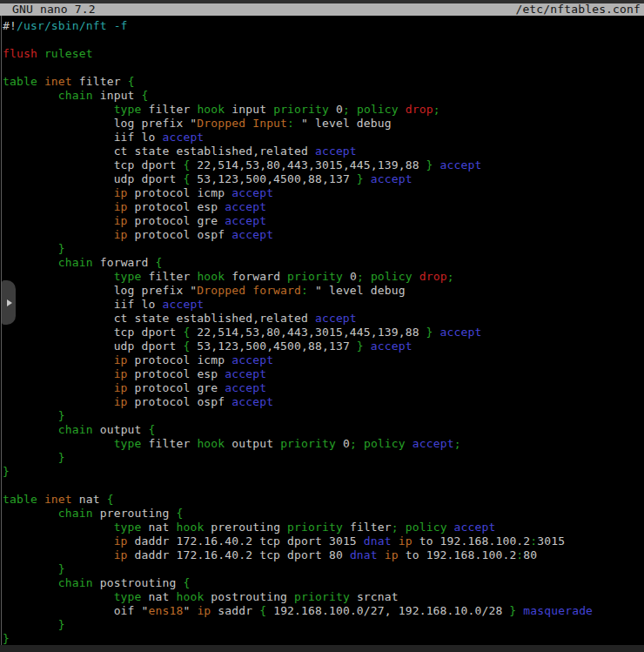 This screenshot has height=652, width=644. I want to click on code-token: Dropped Input, so click(242, 124).